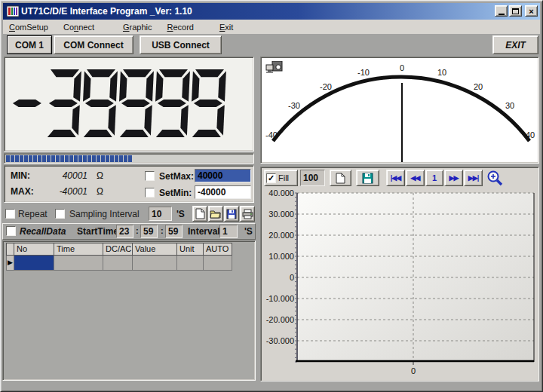 Image resolution: width=543 pixels, height=392 pixels. I want to click on col-unit: Unit, so click(190, 249).